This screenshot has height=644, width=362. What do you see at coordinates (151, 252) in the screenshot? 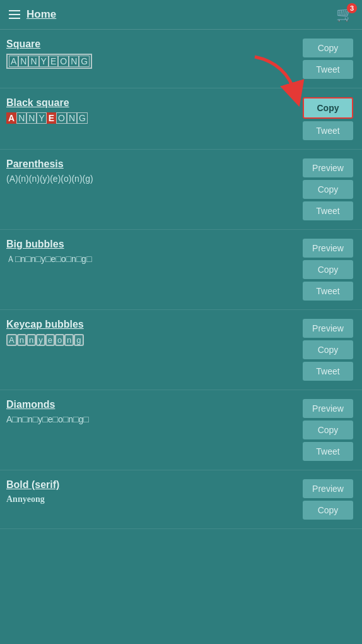
I see `big-bubbles-content: Big bubbles Ａ□n□n□y□e□o□n□g□` at bounding box center [151, 252].